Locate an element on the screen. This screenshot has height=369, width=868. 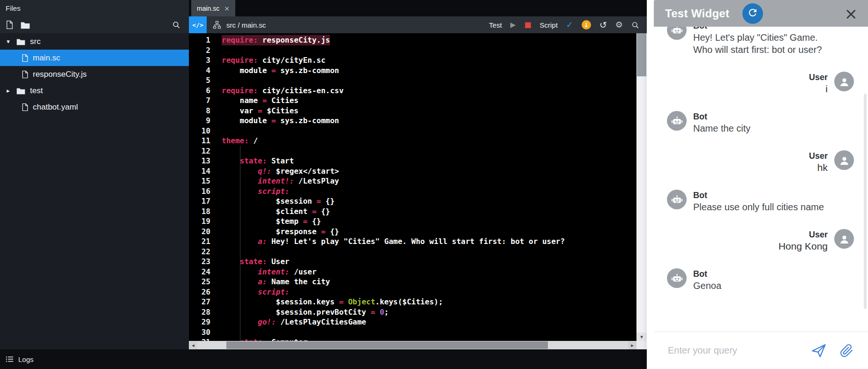
code-line: 23 state: User is located at coordinates (412, 262).